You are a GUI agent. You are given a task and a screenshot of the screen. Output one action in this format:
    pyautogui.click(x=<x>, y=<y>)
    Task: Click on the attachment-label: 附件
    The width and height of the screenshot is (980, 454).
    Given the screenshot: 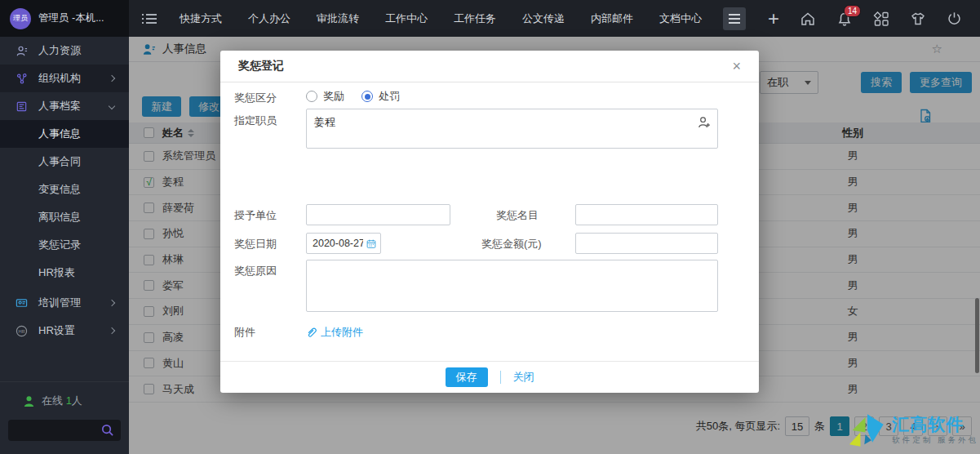 What is the action you would take?
    pyautogui.click(x=245, y=332)
    